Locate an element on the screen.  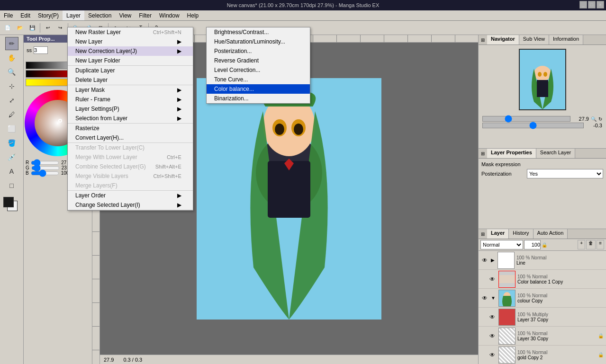
menu-selection: Selection is located at coordinates (99, 15).